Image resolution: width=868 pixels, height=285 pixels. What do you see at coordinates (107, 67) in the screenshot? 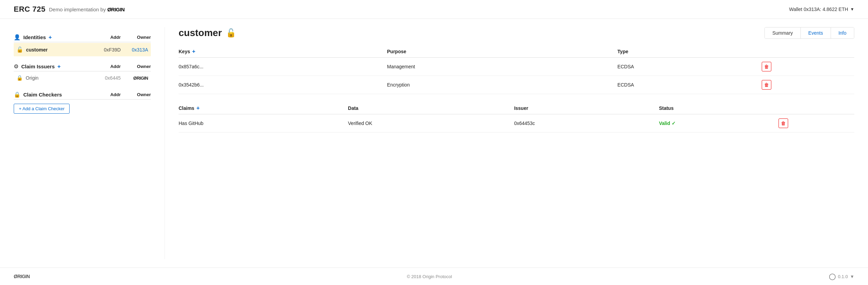
I see `issuers-col-addr: Addr` at bounding box center [107, 67].